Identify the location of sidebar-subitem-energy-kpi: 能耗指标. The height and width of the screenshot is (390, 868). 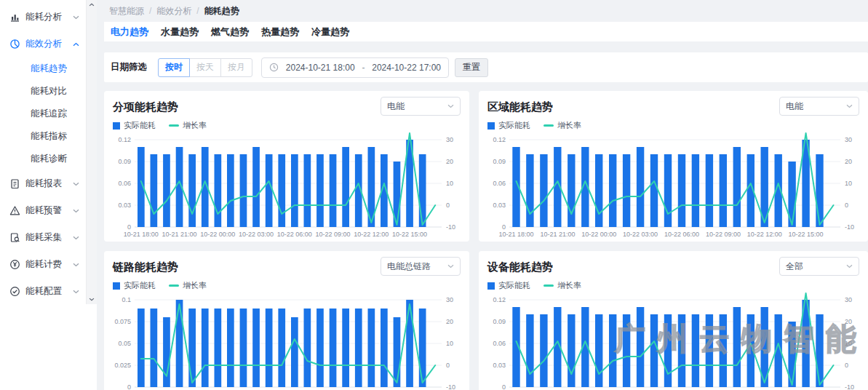
(43, 137).